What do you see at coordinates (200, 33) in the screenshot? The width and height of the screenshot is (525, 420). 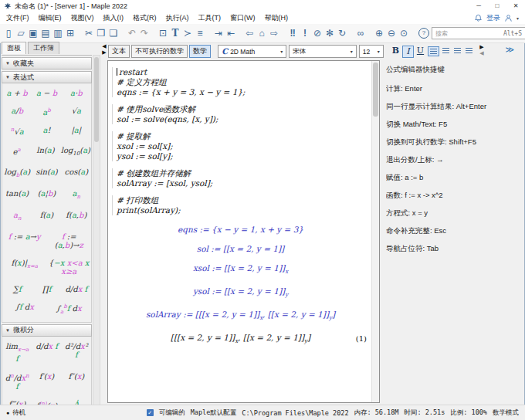 I see `insert-section-icon: ≡` at bounding box center [200, 33].